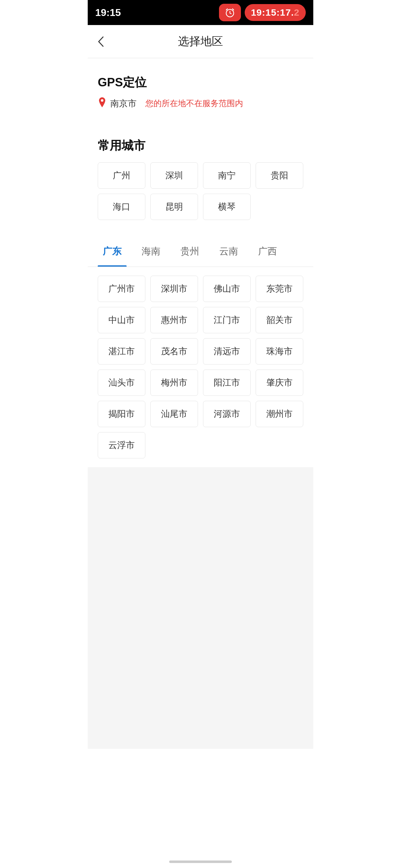 Image resolution: width=401 pixels, height=868 pixels. Describe the element at coordinates (101, 42) in the screenshot. I see `back-button` at that location.